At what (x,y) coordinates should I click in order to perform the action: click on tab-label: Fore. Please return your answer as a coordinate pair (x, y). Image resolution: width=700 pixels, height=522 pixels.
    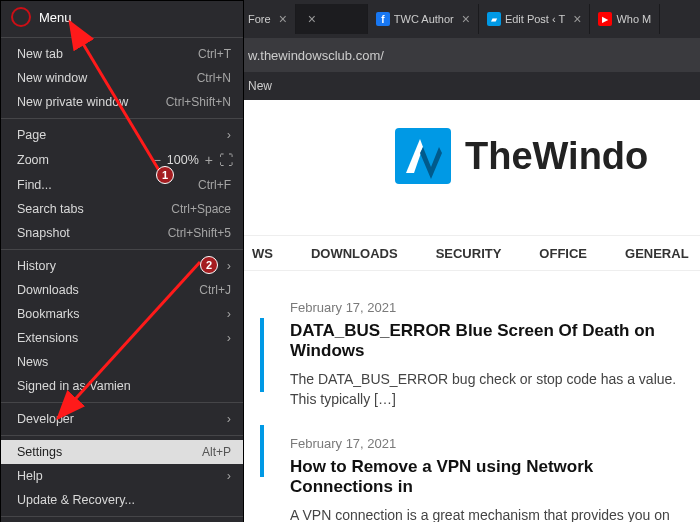
    Looking at the image, I should click on (260, 19).